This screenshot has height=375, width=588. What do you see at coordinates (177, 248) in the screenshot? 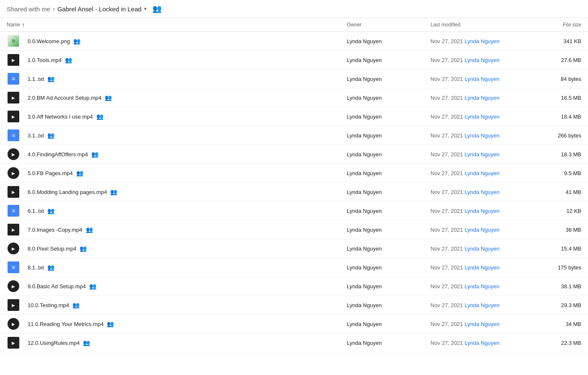
I see `file-name-cell: 8.0.Pixel Setup.mp4 👥` at bounding box center [177, 248].